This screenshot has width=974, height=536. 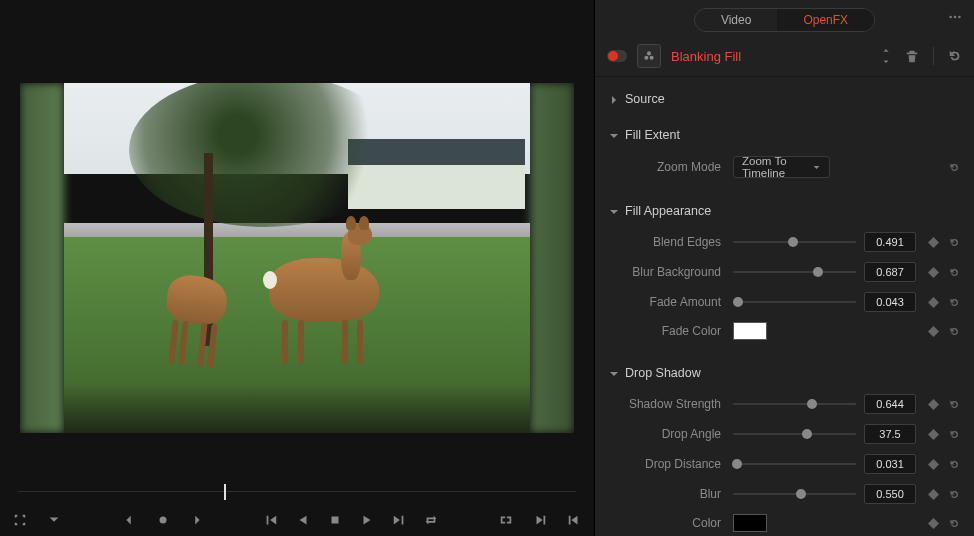 What do you see at coordinates (784, 522) in the screenshot?
I see `param-shadow-color: Color` at bounding box center [784, 522].